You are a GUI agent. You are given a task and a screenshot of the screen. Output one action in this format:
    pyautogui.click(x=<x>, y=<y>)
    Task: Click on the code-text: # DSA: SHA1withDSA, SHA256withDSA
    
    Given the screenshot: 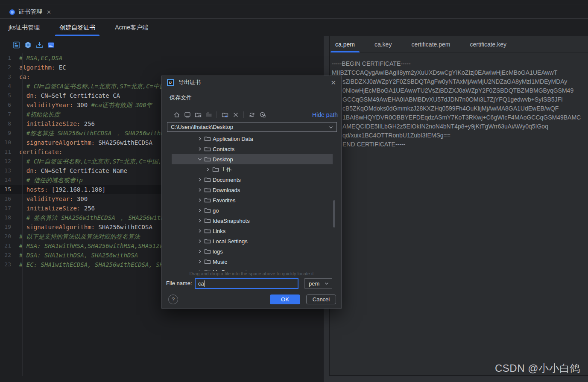 What is the action you would take?
    pyautogui.click(x=78, y=255)
    